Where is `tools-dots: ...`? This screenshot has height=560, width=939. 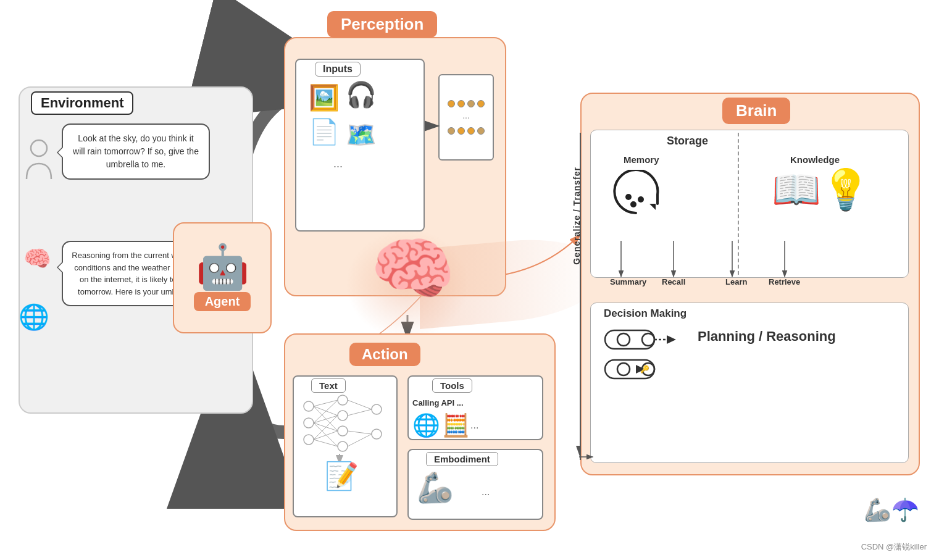
tools-dots: ... is located at coordinates (474, 425).